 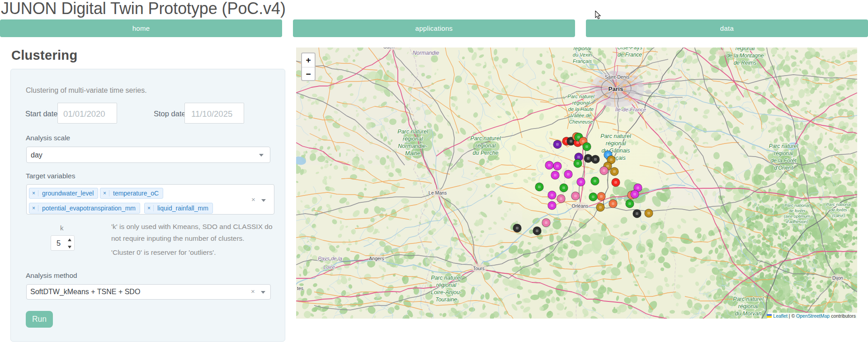 I want to click on svg-text: Angers, so click(x=376, y=258).